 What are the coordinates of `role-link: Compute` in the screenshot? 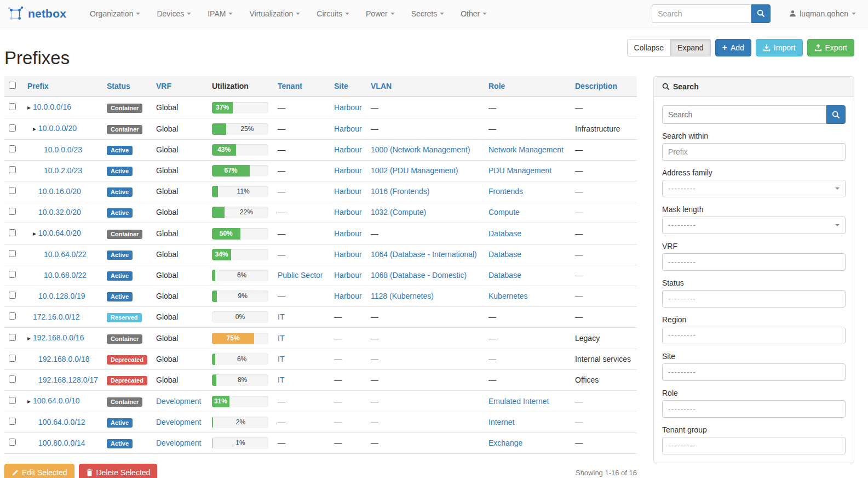 It's located at (504, 212).